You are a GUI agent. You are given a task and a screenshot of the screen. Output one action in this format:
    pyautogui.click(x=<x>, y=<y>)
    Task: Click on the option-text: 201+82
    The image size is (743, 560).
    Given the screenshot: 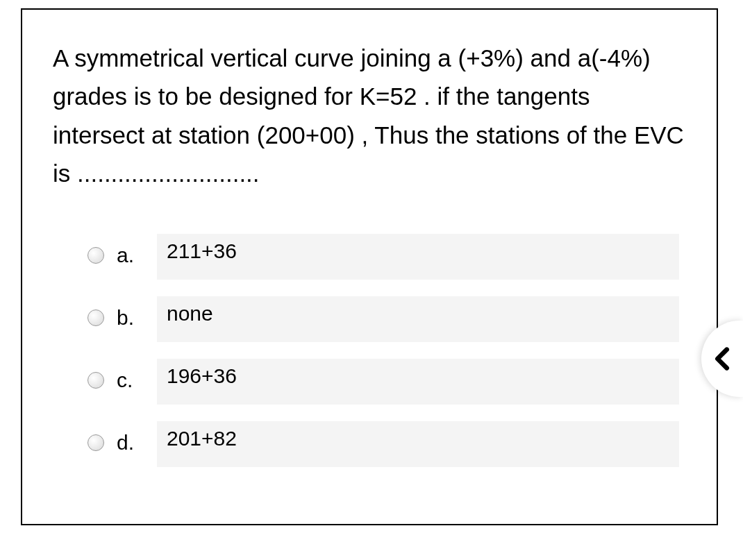 What is the action you would take?
    pyautogui.click(x=418, y=443)
    